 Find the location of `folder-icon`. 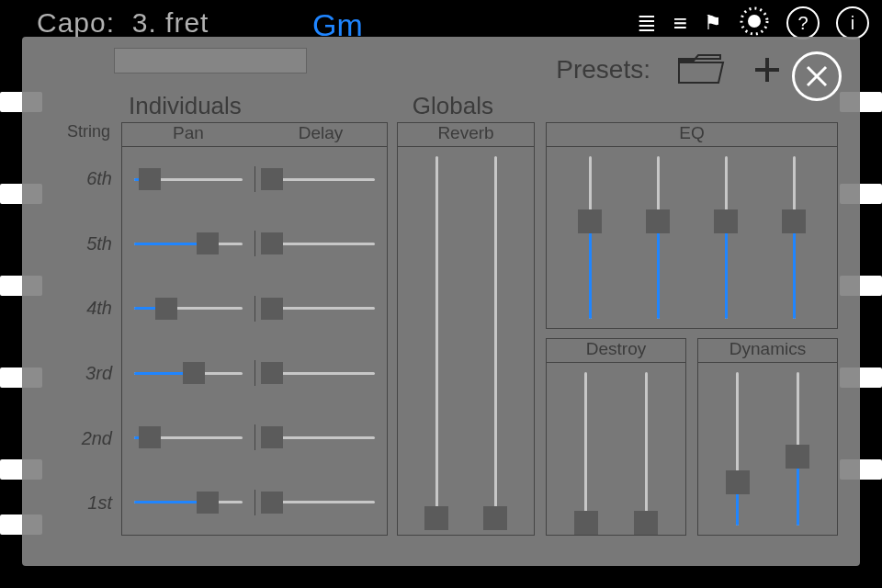

folder-icon is located at coordinates (701, 70).